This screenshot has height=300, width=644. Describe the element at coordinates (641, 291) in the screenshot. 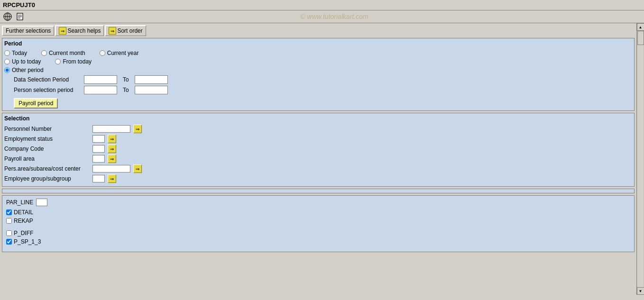

I see `scroll-down-btn: ▼` at that location.